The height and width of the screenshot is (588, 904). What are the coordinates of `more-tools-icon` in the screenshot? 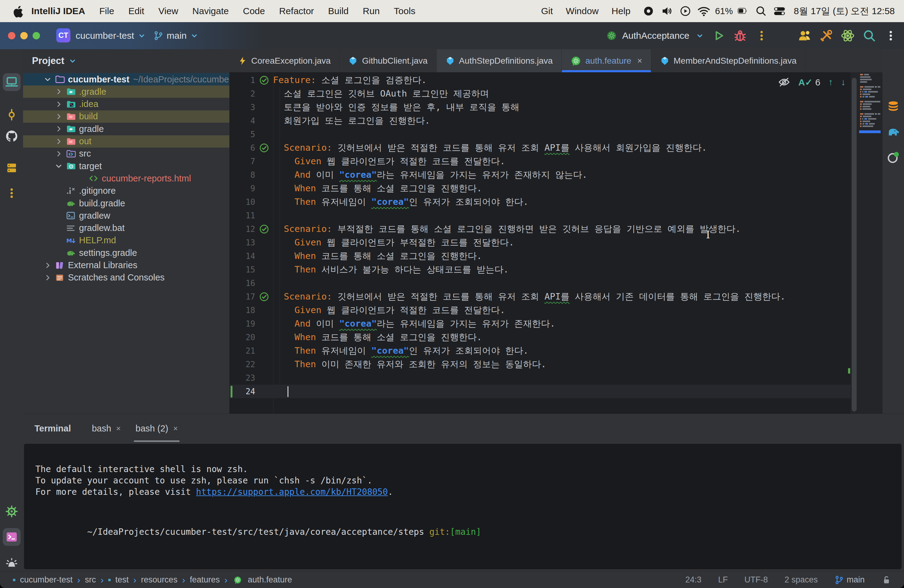 It's located at (11, 193).